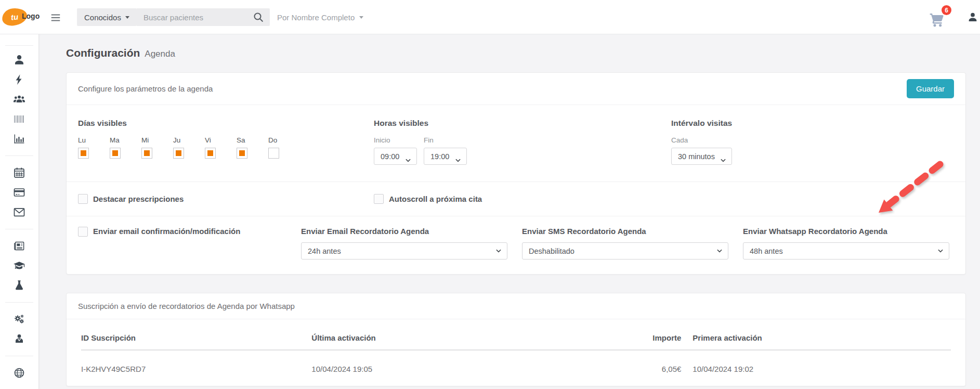 Image resolution: width=980 pixels, height=389 pixels. Describe the element at coordinates (189, 243) in the screenshot. I see `email-confirmacion-toggle: Enviar email confirmación/modificación` at that location.